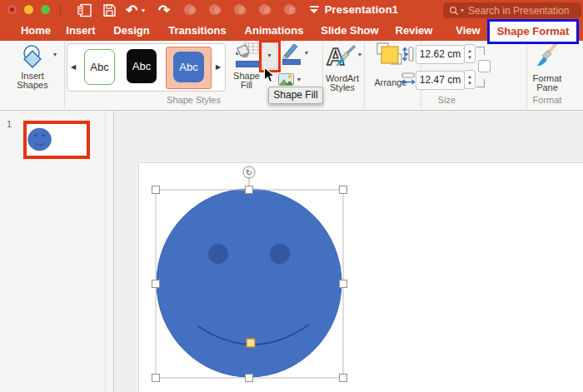 The height and width of the screenshot is (392, 583). What do you see at coordinates (481, 51) in the screenshot?
I see `aspect-bracket-top-icon` at bounding box center [481, 51].